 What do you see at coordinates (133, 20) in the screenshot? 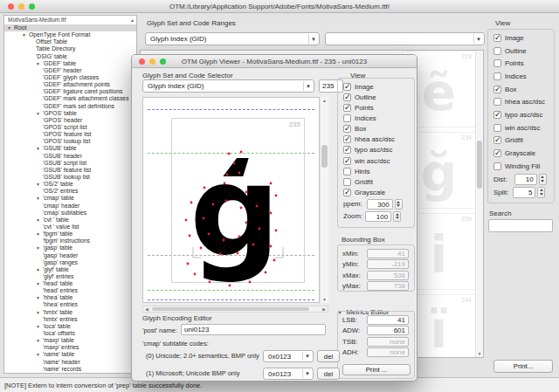
I see `sidebar-scroll-up-icon: ▲` at bounding box center [133, 20].